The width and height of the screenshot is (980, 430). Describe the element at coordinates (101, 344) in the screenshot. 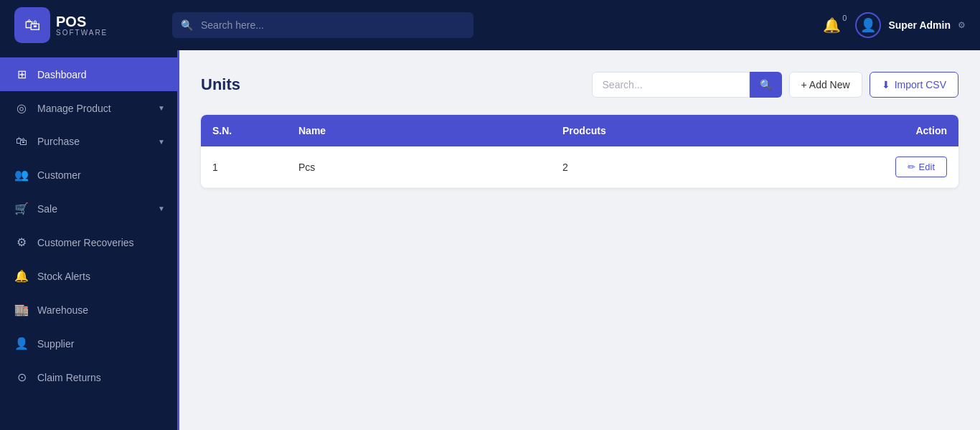

I see `sidebar-label-supplier: Supplier` at that location.